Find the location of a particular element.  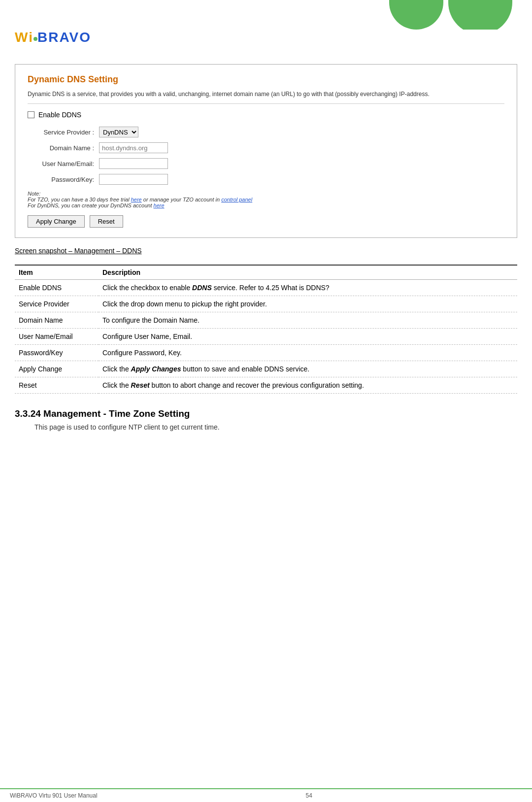

table-cell-desc: Click the drop down menu to pickup the r… is located at coordinates (308, 304).